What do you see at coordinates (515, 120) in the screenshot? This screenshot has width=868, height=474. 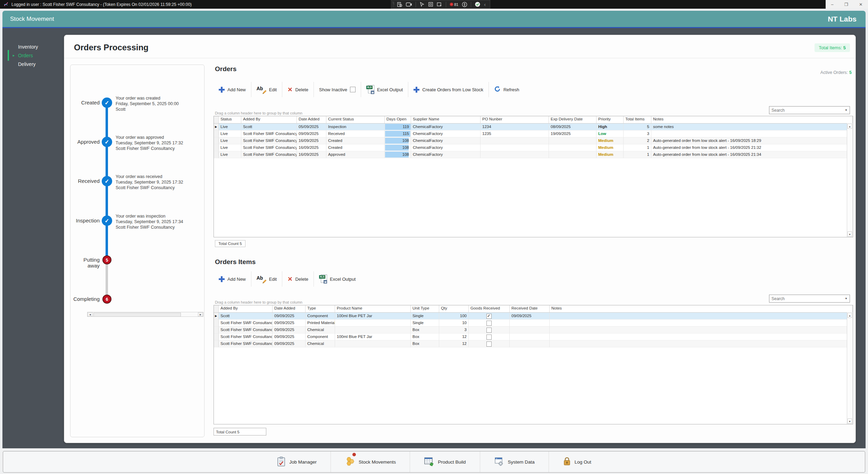 I see `column-header: PO Nunber` at bounding box center [515, 120].